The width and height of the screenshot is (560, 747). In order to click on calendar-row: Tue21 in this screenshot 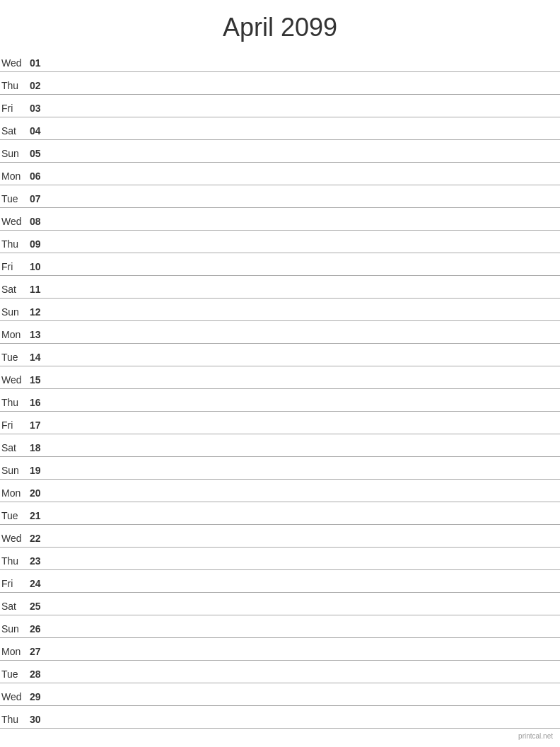, I will do `click(280, 514)`.